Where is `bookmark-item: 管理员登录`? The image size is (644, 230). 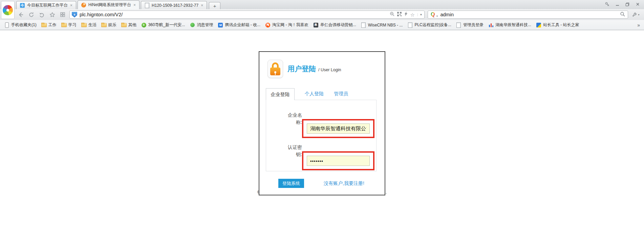 bookmark-item: 管理员登录 is located at coordinates (470, 25).